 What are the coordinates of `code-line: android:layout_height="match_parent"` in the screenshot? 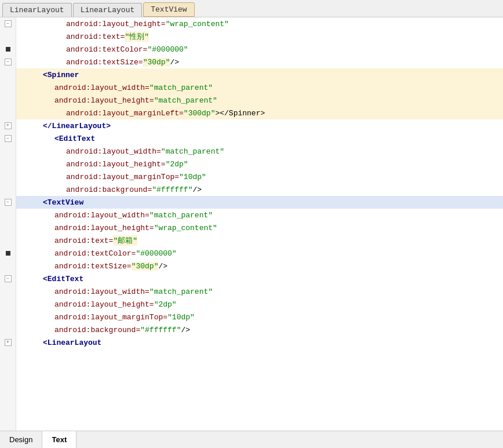 It's located at (260, 100).